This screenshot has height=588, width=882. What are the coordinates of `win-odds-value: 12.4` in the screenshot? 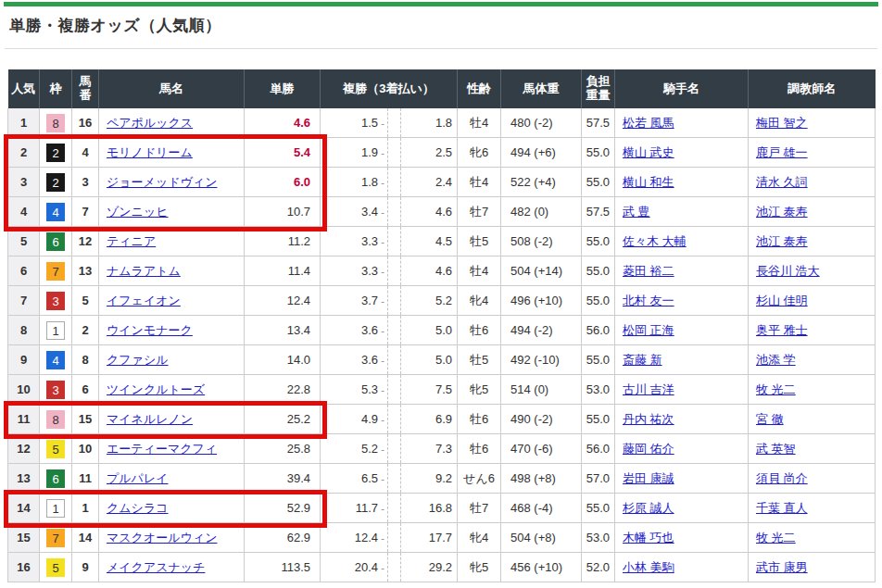 It's located at (298, 300).